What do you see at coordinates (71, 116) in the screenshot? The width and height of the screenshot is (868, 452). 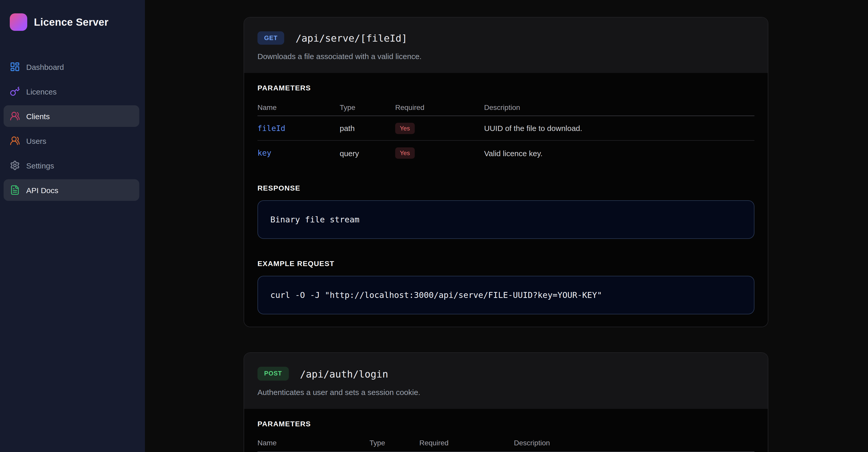 I see `sidebar-item-clients: Clients` at bounding box center [71, 116].